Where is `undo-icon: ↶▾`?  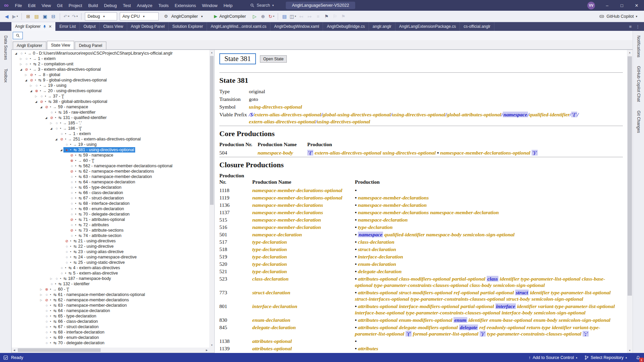 undo-icon: ↶▾ is located at coordinates (66, 16).